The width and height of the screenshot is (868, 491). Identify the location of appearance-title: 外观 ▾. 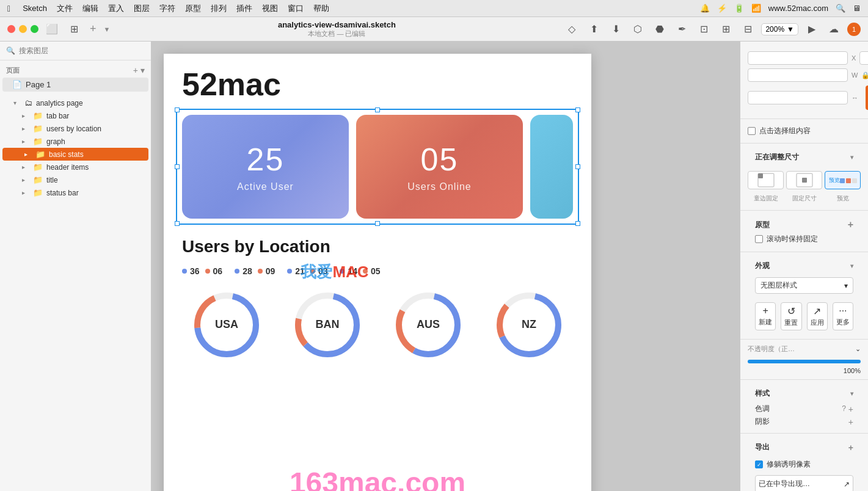
(804, 266).